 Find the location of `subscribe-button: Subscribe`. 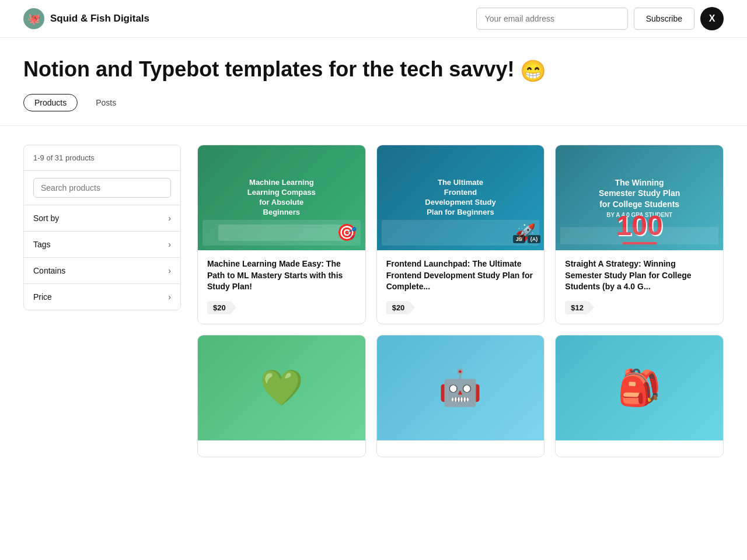

subscribe-button: Subscribe is located at coordinates (664, 19).